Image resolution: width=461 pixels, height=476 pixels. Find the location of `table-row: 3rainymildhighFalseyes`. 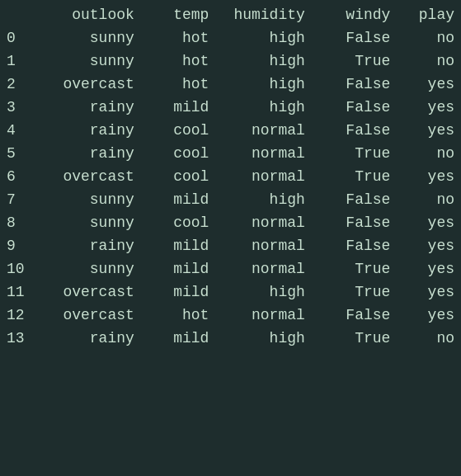

table-row: 3rainymildhighFalseyes is located at coordinates (231, 107).